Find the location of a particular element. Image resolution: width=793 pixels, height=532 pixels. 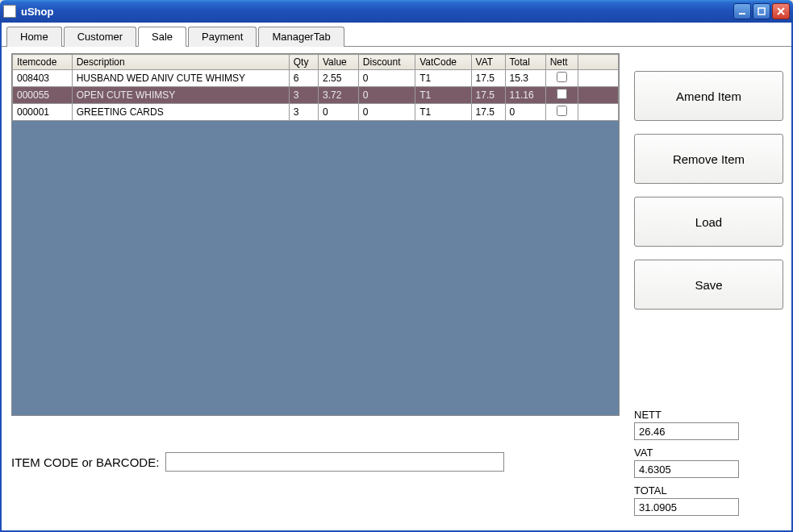

cell-description: OPEN CUTE WHIMSY is located at coordinates (181, 95).